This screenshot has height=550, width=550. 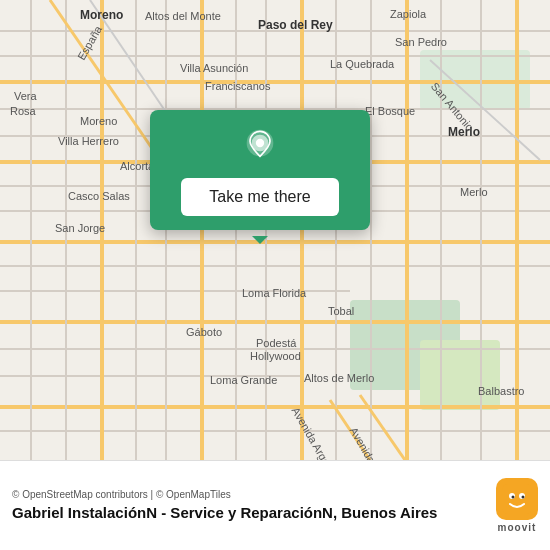 What do you see at coordinates (518, 528) in the screenshot?
I see `moovit-label: moovit` at bounding box center [518, 528].